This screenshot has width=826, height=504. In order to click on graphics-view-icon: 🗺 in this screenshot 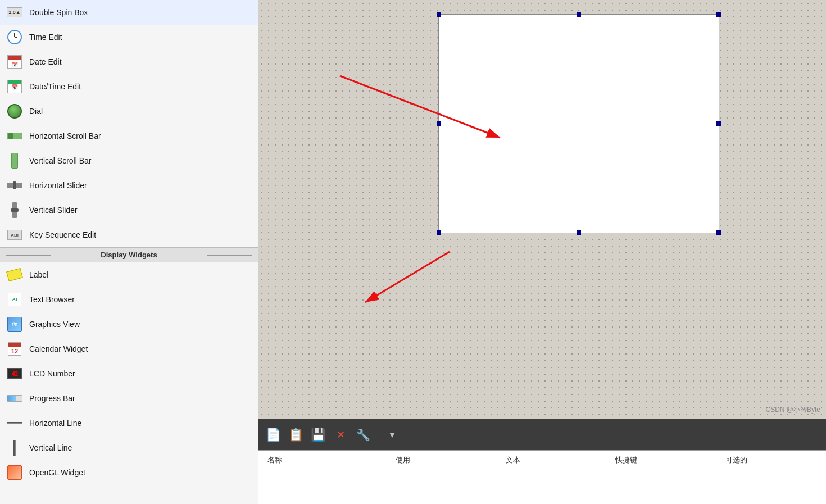, I will do `click(15, 324)`.